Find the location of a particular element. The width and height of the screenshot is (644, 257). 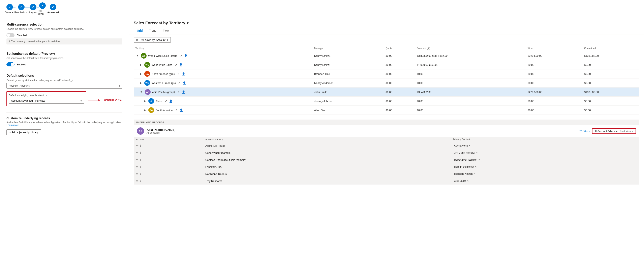

step-label-advanced: Advanced is located at coordinates (53, 12).